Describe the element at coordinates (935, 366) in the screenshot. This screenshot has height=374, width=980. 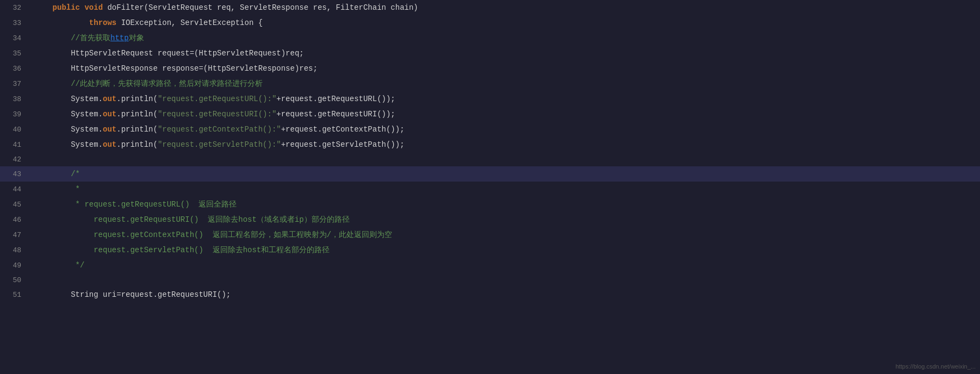
I see `watermark: https://blog.csdn.net/weixin_...` at that location.